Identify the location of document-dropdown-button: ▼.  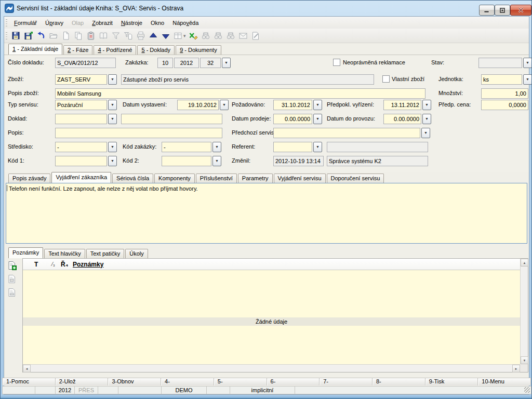
(112, 119).